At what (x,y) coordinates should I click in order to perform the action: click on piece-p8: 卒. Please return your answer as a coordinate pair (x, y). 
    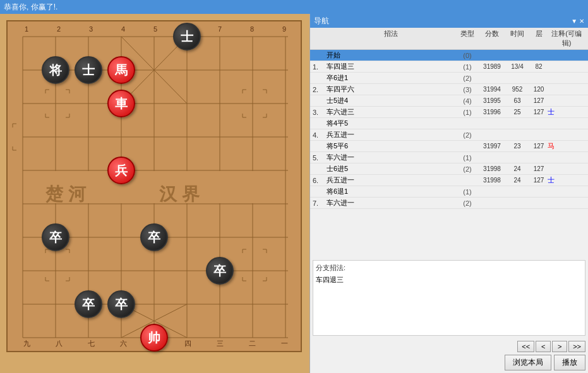
    Looking at the image, I should click on (154, 237).